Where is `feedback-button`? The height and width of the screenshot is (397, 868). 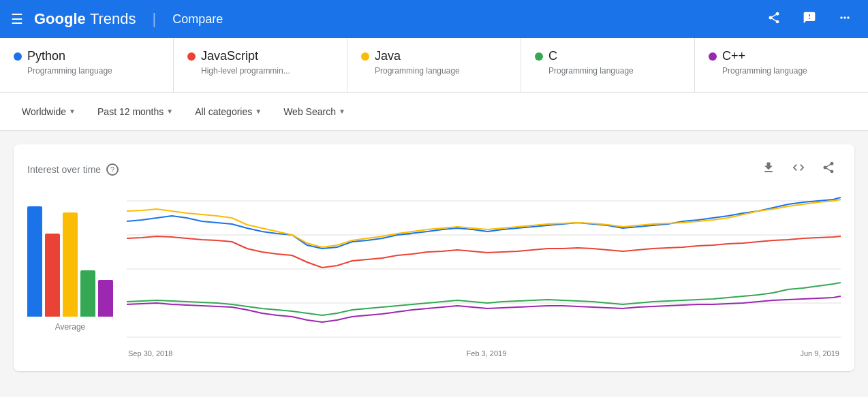
feedback-button is located at coordinates (809, 19).